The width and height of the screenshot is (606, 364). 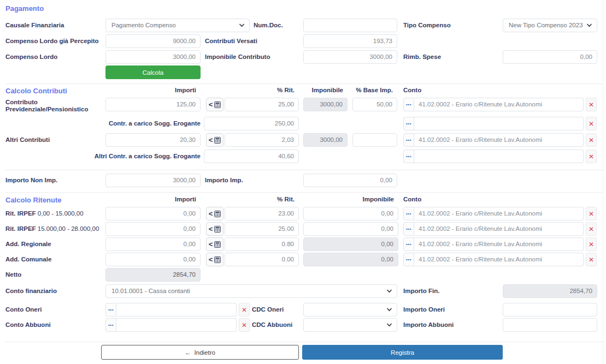 I want to click on rit-irpef-2-rit-input: 25.00, so click(x=262, y=229).